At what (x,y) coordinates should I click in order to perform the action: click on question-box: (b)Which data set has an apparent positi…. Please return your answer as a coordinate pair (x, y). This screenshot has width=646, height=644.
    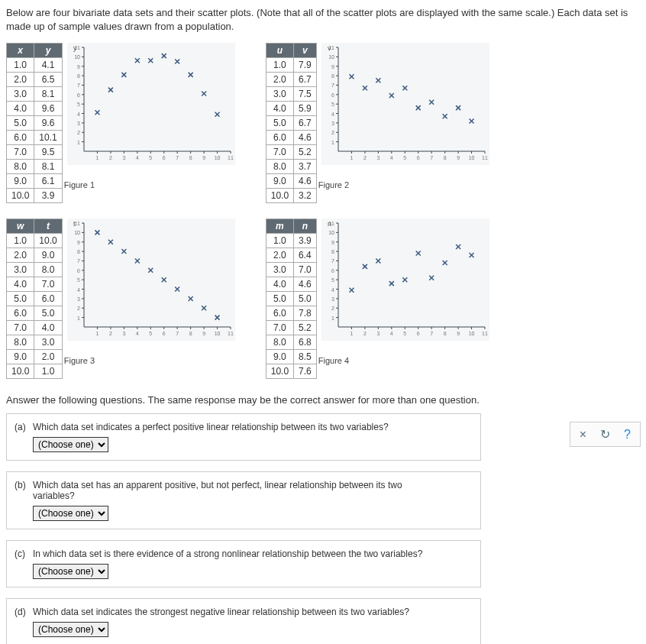
    Looking at the image, I should click on (244, 500).